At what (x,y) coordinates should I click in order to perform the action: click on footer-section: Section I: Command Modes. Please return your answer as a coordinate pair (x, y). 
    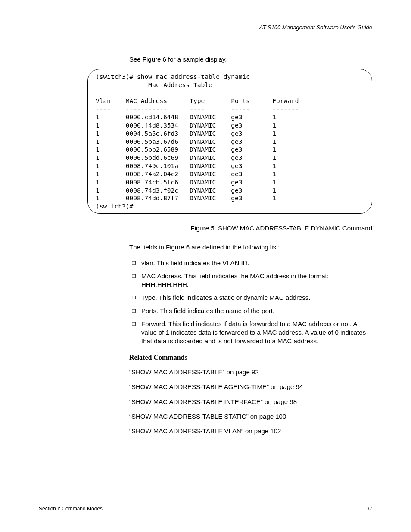
    Looking at the image, I should click on (71, 509).